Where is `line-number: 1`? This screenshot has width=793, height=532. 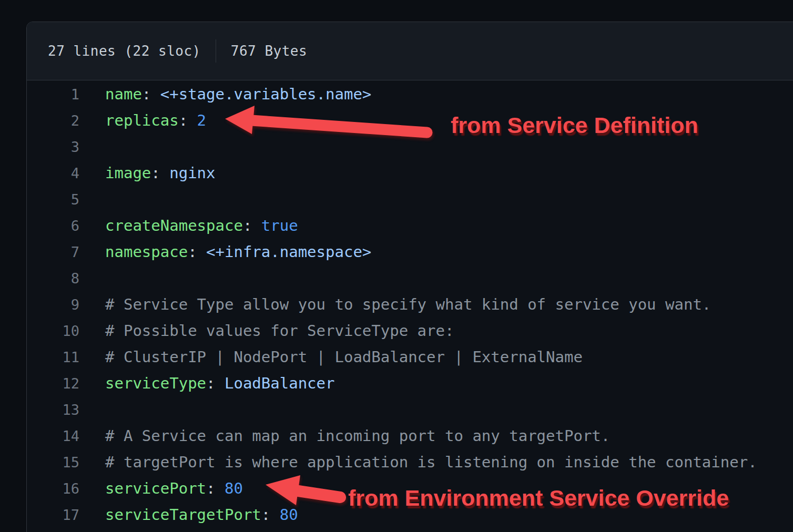 line-number: 1 is located at coordinates (53, 95).